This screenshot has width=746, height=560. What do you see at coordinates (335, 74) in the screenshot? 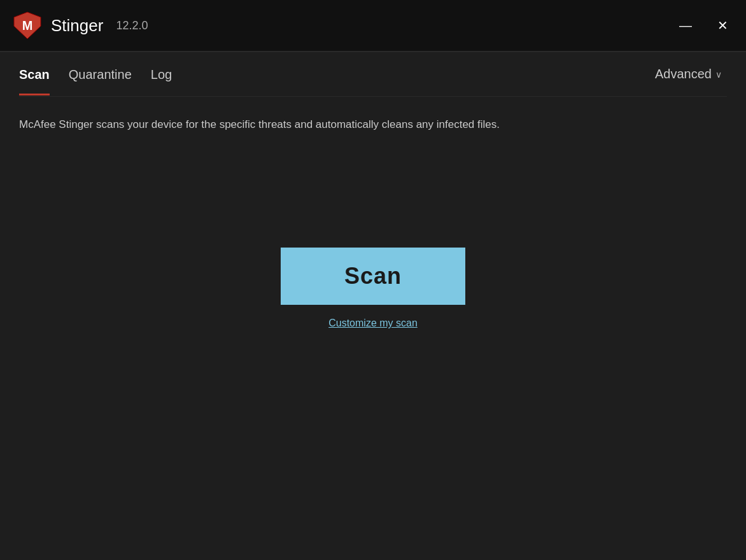
I see `tab-items: Scan Quarantine Log` at bounding box center [335, 74].